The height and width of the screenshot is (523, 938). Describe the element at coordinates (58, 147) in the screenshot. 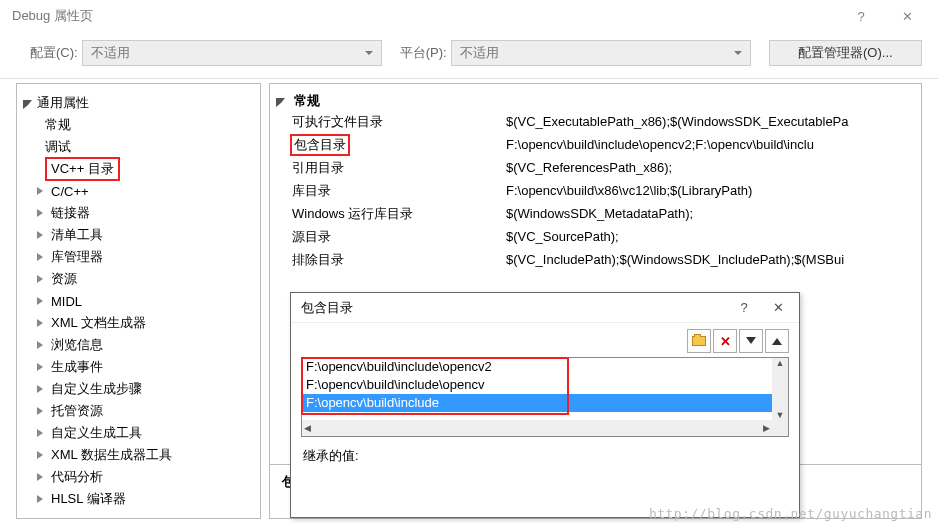

I see `tree-item-label: 调试` at that location.